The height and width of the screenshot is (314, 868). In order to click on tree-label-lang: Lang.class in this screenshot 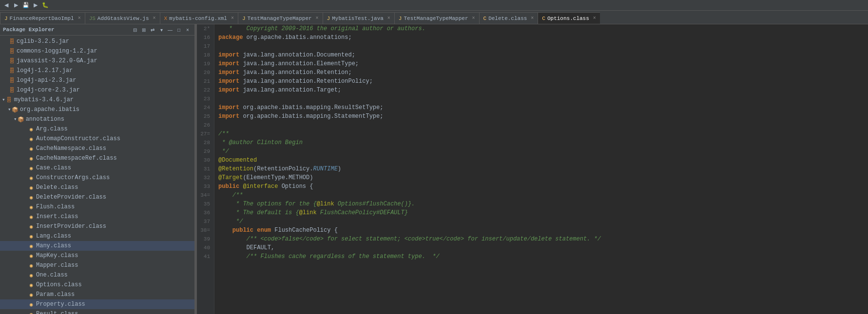, I will do `click(54, 236)`.